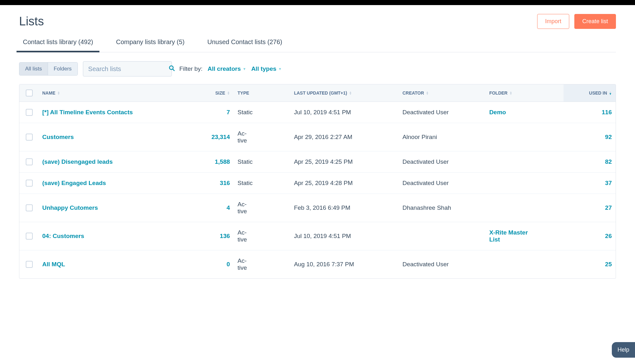 This screenshot has height=364, width=635. I want to click on td-size: 136, so click(201, 236).